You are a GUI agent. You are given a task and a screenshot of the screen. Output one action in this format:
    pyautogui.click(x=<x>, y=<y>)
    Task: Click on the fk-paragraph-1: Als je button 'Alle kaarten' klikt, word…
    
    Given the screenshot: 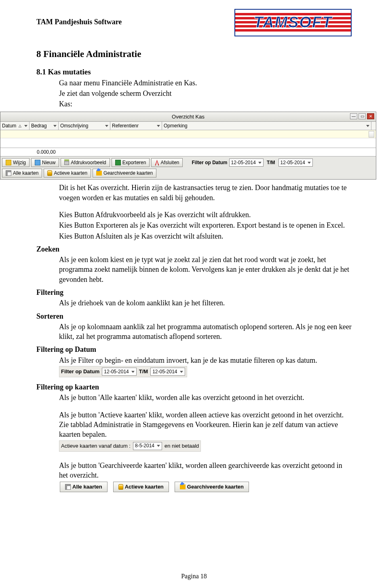 What is the action you would take?
    pyautogui.click(x=205, y=398)
    